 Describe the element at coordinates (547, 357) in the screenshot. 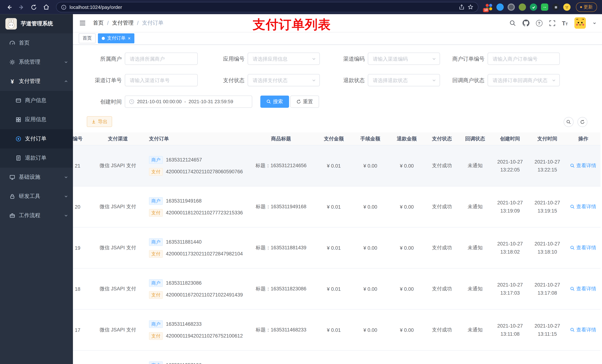

I see `pay-time: 2021-10-2713:09:22` at that location.